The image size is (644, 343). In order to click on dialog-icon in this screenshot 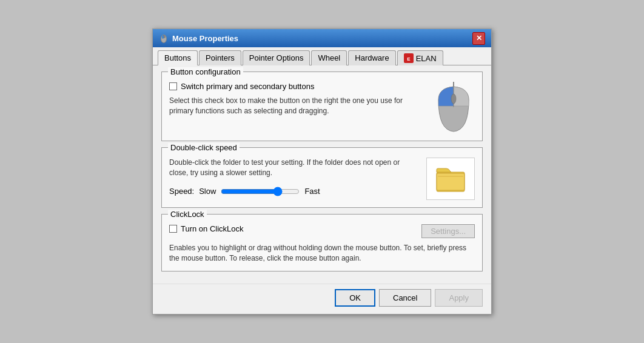, I will do `click(164, 38)`.